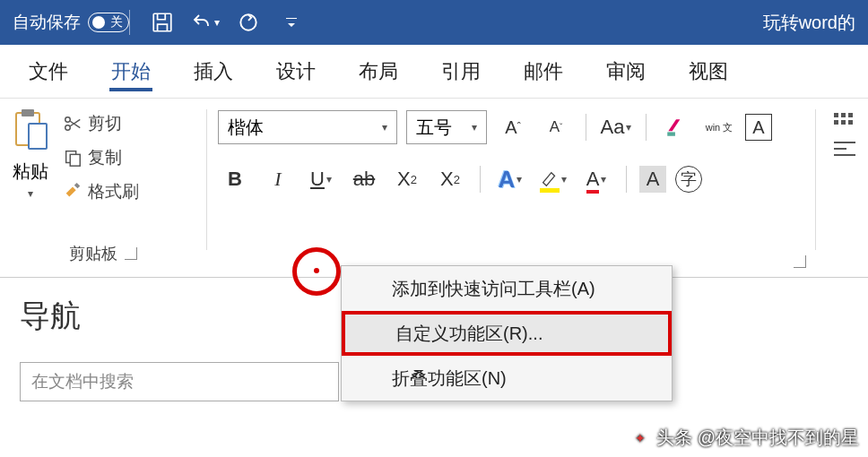 This screenshot has height=457, width=868. I want to click on annotation-dot, so click(317, 271).